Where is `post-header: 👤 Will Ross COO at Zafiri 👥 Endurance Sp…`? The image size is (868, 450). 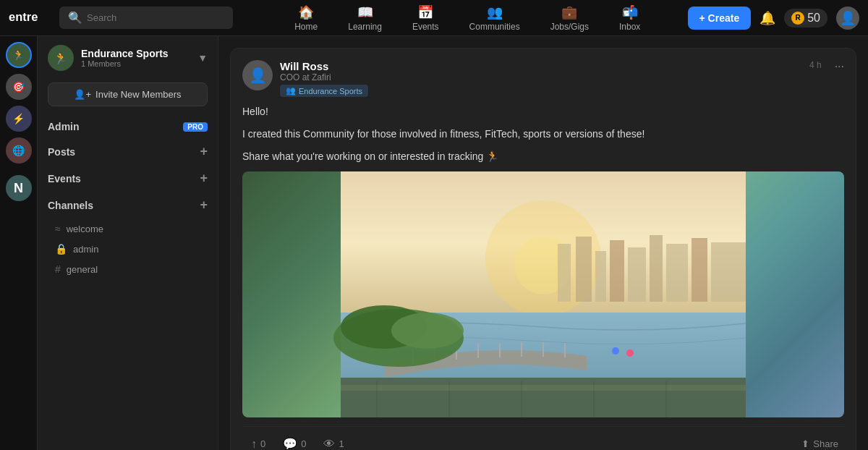 post-header: 👤 Will Ross COO at Zafiri 👥 Endurance Sp… is located at coordinates (543, 78).